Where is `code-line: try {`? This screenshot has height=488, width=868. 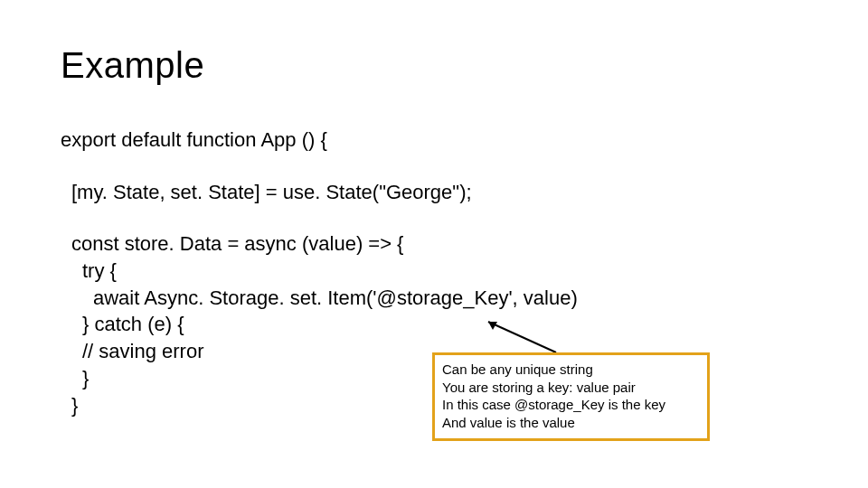 code-line: try { is located at coordinates (319, 271).